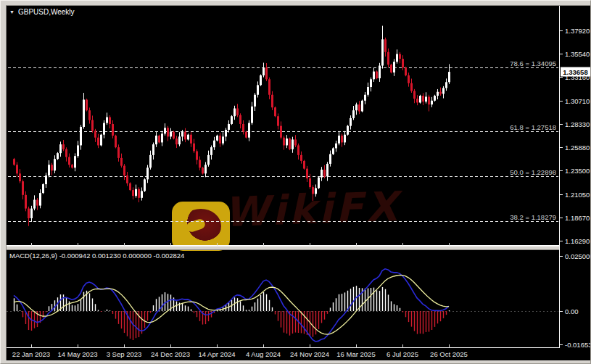  Describe the element at coordinates (533, 173) in the screenshot. I see `svg-text: 50.0 = 1.22898` at that location.